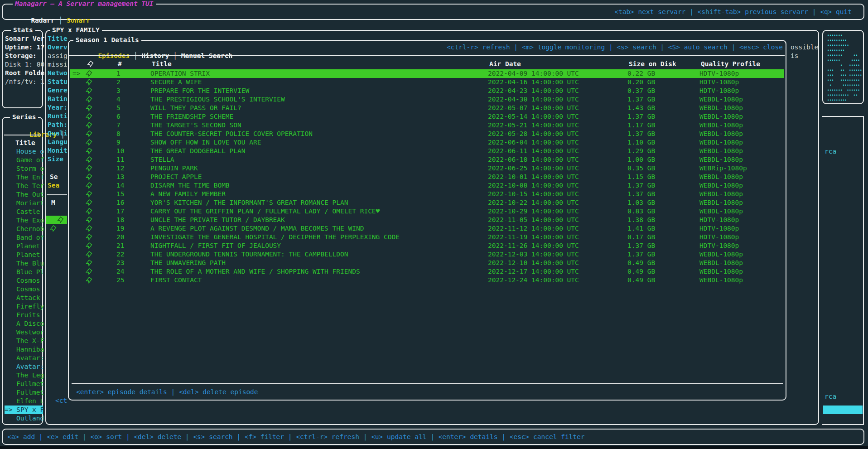 This screenshot has width=868, height=449. What do you see at coordinates (24, 39) in the screenshot?
I see `stats-line: Sonarr Ver` at bounding box center [24, 39].